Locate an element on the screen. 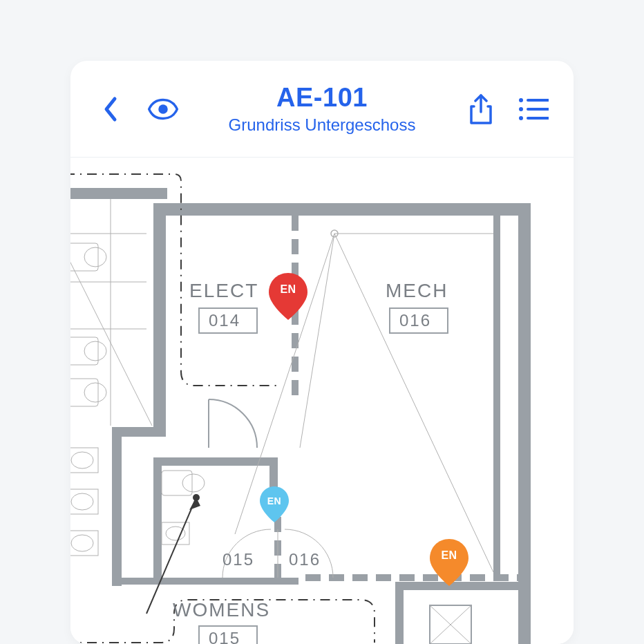 The height and width of the screenshot is (644, 644). back-button is located at coordinates (111, 109).